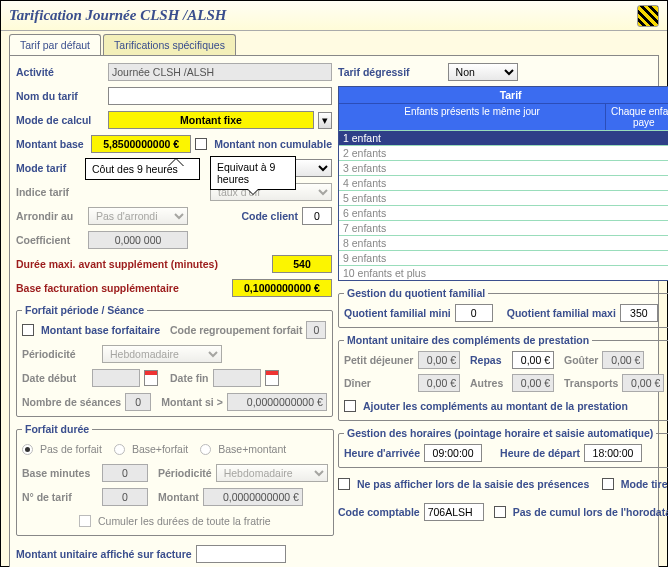  What do you see at coordinates (608, 484) in the screenshot?
I see `mode-tirelire-checkbox` at bounding box center [608, 484].